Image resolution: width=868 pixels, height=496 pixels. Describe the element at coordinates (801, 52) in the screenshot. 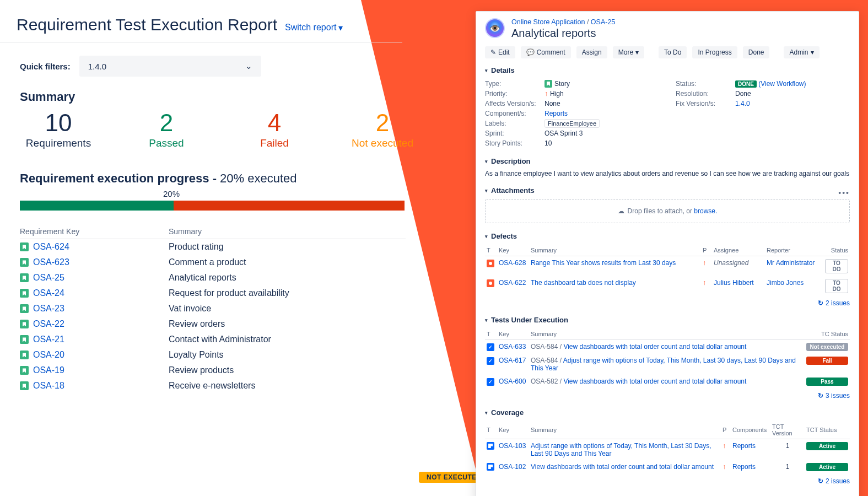

I see `admin-button: Admin ▾` at that location.